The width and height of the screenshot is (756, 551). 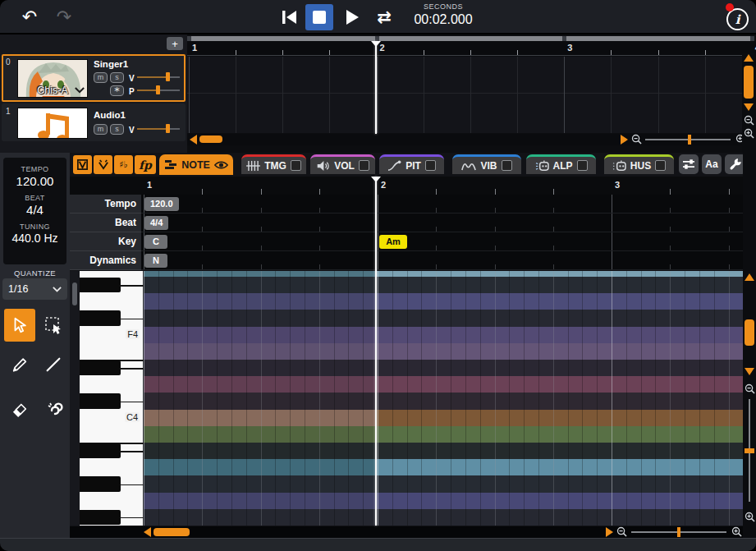 What do you see at coordinates (289, 17) in the screenshot?
I see `skip-to-start-button` at bounding box center [289, 17].